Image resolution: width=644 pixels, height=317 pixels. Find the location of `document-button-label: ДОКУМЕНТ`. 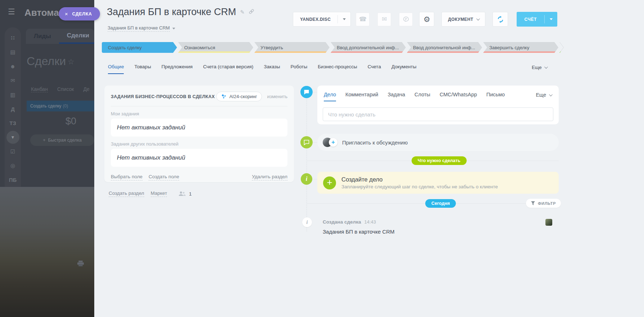

document-button-label: ДОКУМЕНТ is located at coordinates (461, 19).